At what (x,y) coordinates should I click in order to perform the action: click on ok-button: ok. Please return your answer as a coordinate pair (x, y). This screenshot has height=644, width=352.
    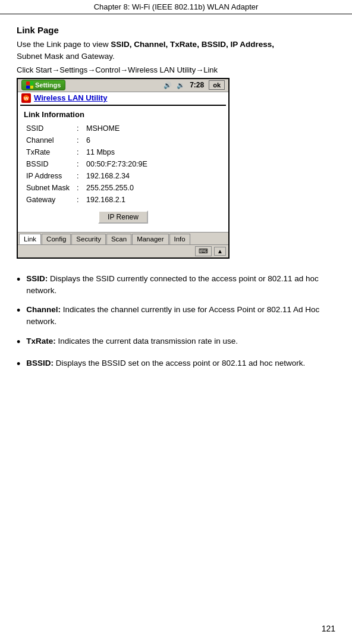
    Looking at the image, I should click on (216, 85).